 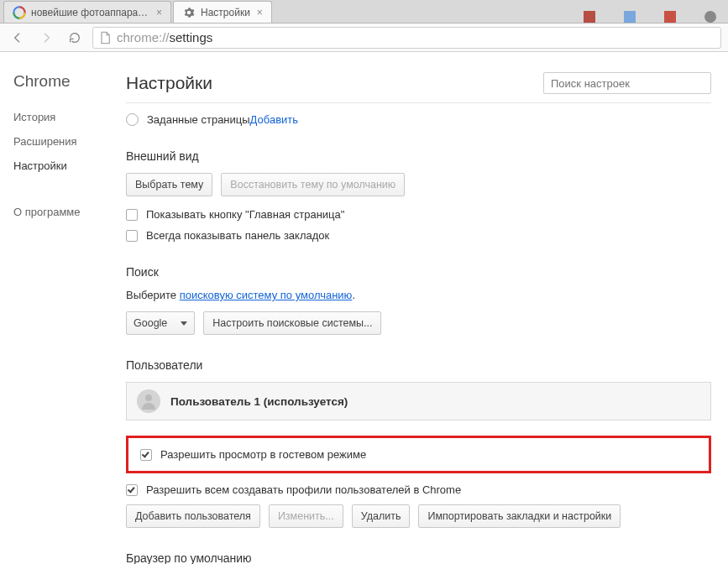 What do you see at coordinates (146, 455) in the screenshot?
I see `guest-browsing-checkbox` at bounding box center [146, 455].